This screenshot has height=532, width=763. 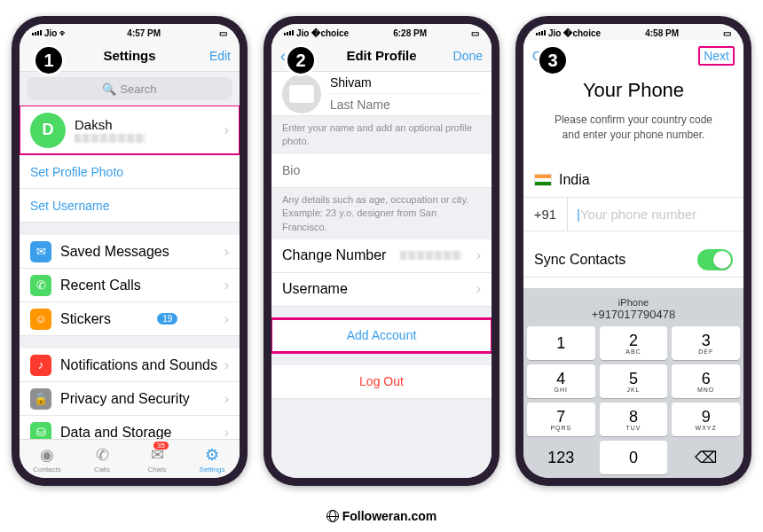 I want to click on keypad-suggestion: iPhone+917017790478, so click(x=633, y=309).